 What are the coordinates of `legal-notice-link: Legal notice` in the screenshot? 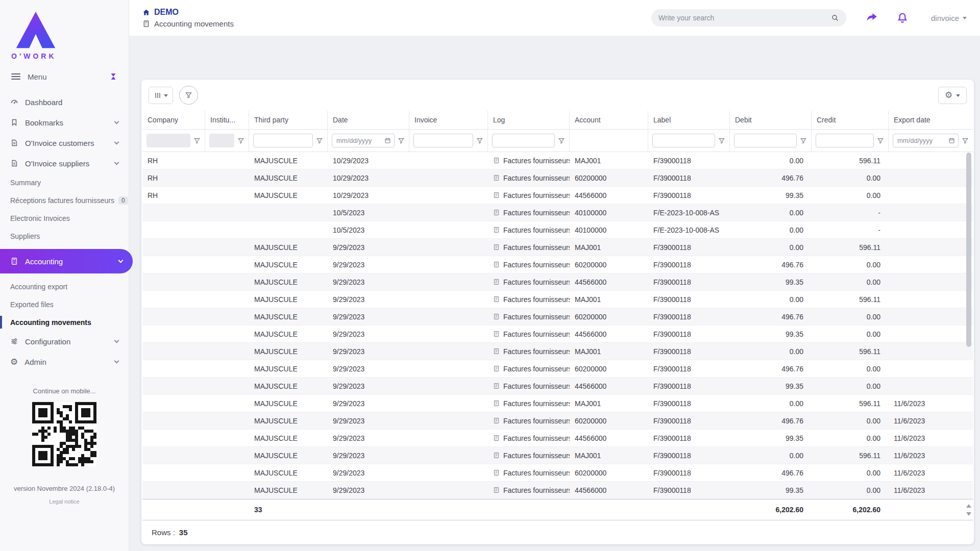 It's located at (64, 502).